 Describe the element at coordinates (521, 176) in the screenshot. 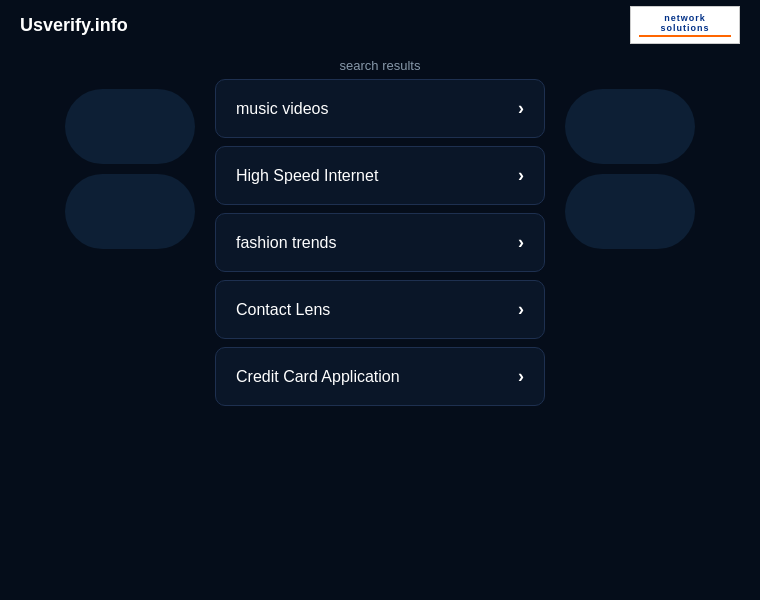

I see `chevron-icon-2: ›` at that location.